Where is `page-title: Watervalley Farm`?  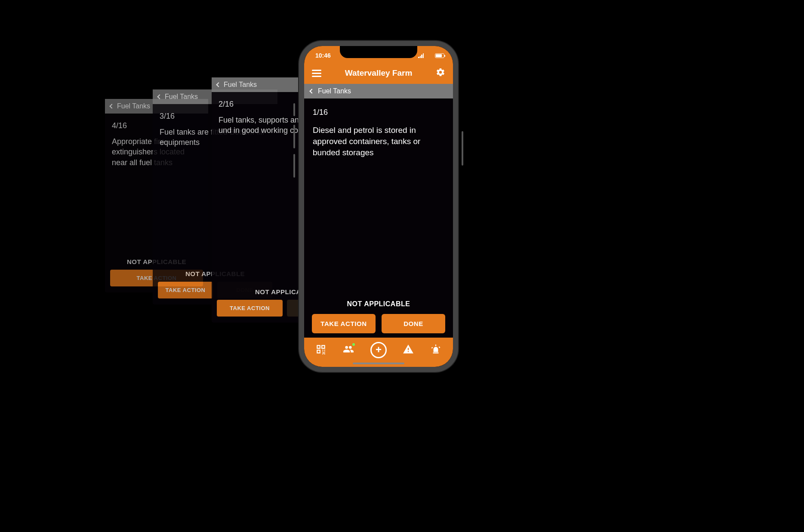 page-title: Watervalley Farm is located at coordinates (379, 73).